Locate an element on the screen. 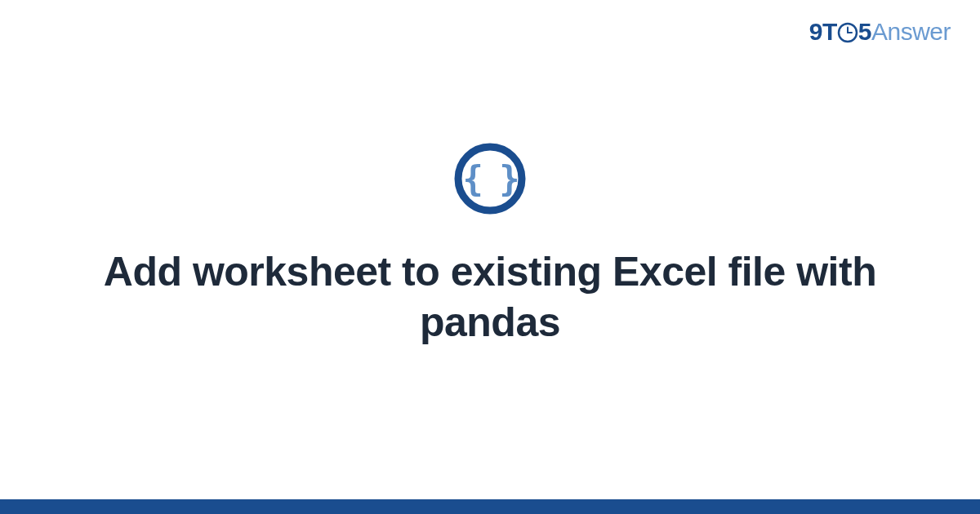 This screenshot has width=980, height=514. bottom-bar is located at coordinates (490, 507).